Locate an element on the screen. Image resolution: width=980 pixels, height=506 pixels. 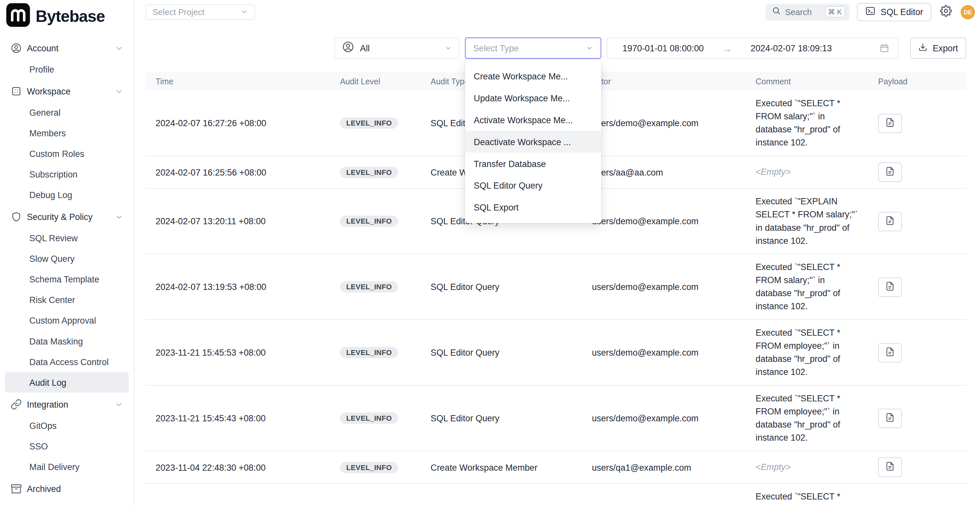
sql-editor-button: SQL Editor is located at coordinates (894, 12).